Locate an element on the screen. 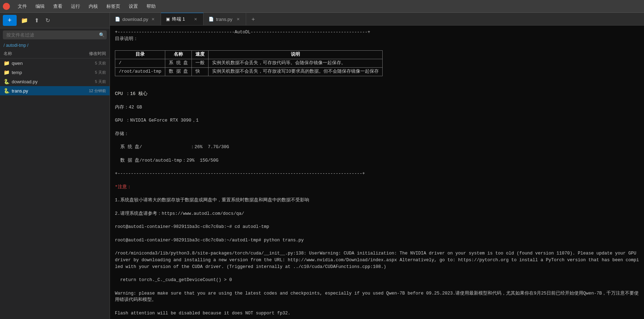  warning2-text: Warning: please make sure that you are u… is located at coordinates (377, 297).